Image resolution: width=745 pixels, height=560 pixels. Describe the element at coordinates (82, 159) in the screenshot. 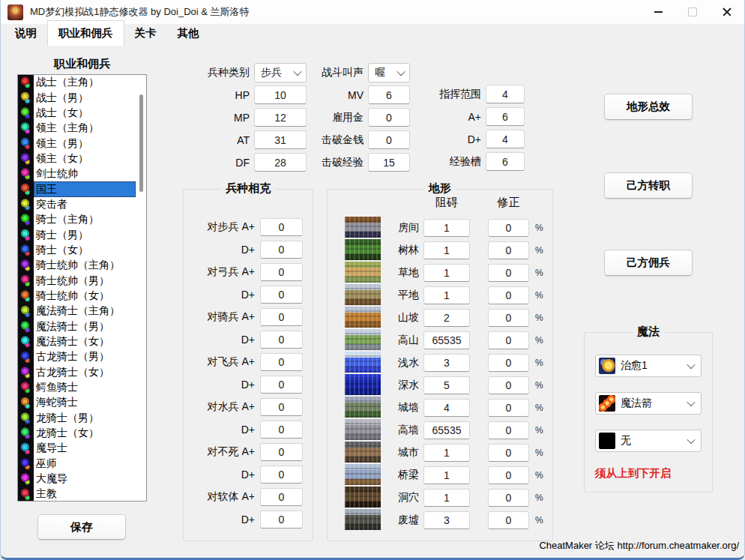

I see `list-item: 领主（女）` at that location.